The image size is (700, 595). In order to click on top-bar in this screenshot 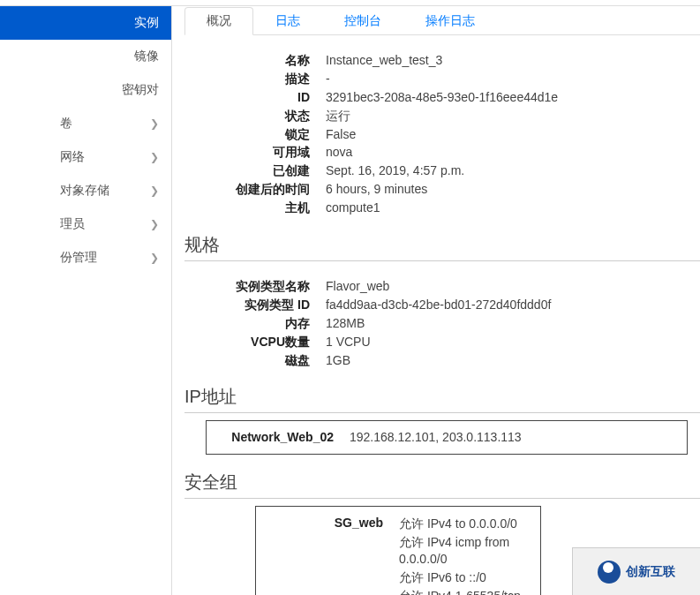, I will do `click(350, 4)`.